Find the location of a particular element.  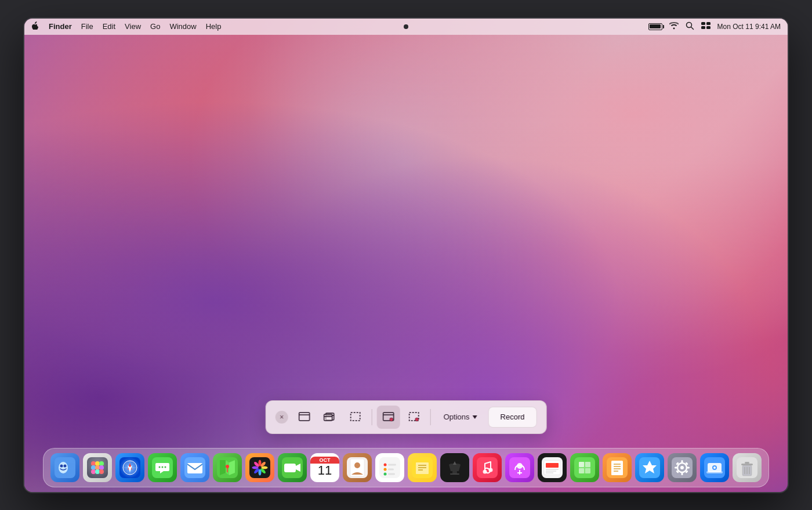

battery-fill is located at coordinates (655, 27).